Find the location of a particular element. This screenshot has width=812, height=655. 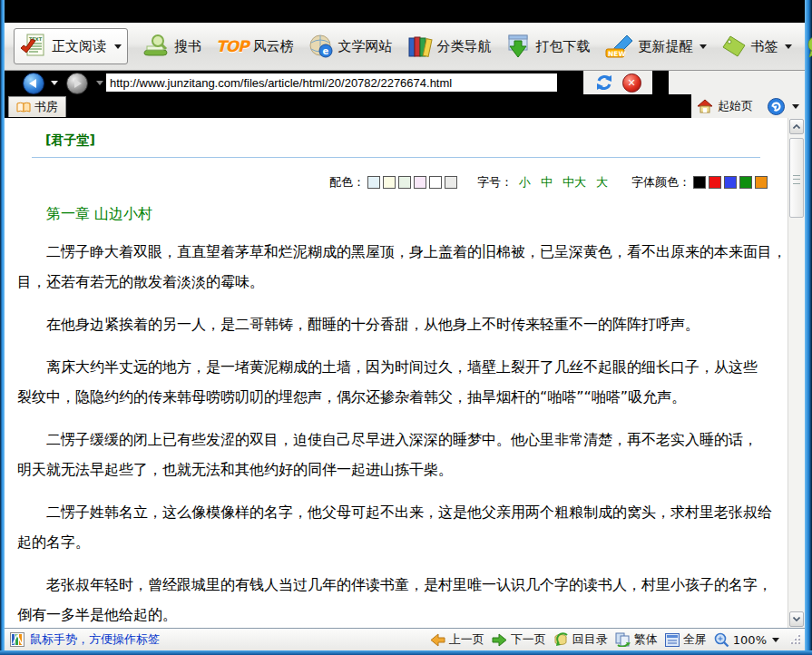

vote-icon is located at coordinates (809, 46).